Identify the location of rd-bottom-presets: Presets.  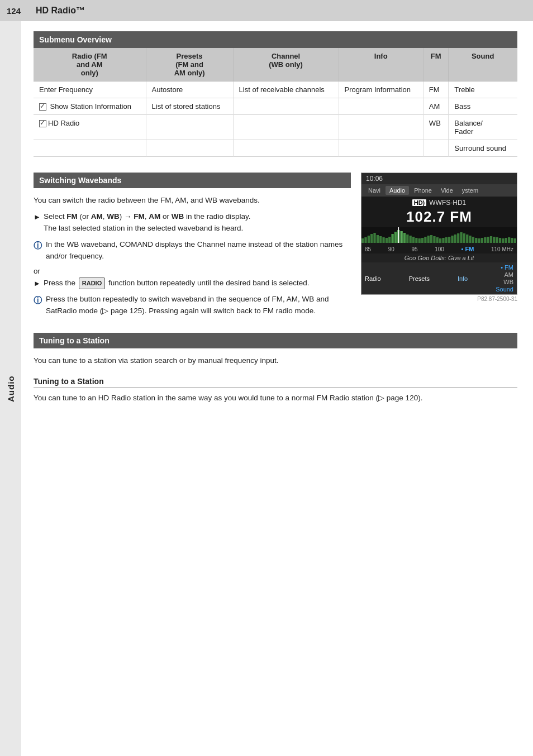
(419, 279).